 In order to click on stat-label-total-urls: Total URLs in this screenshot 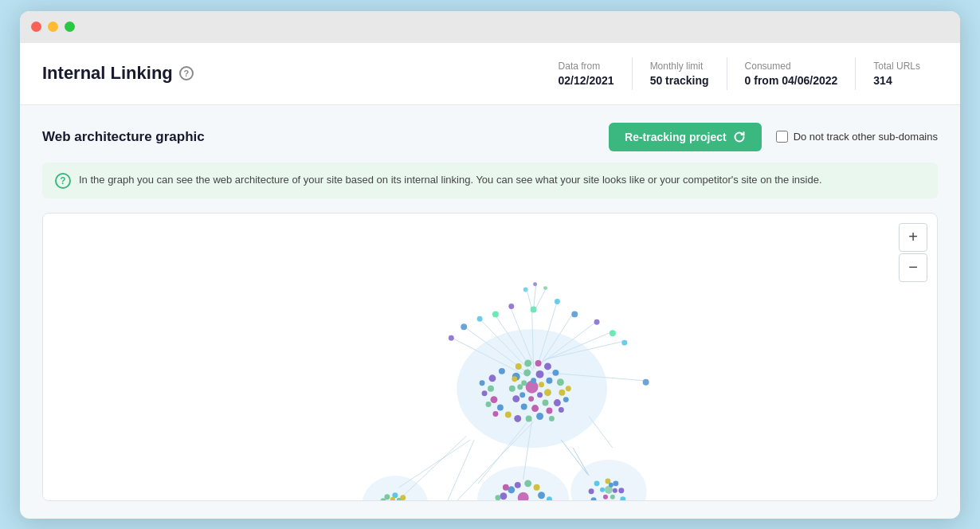, I will do `click(897, 66)`.